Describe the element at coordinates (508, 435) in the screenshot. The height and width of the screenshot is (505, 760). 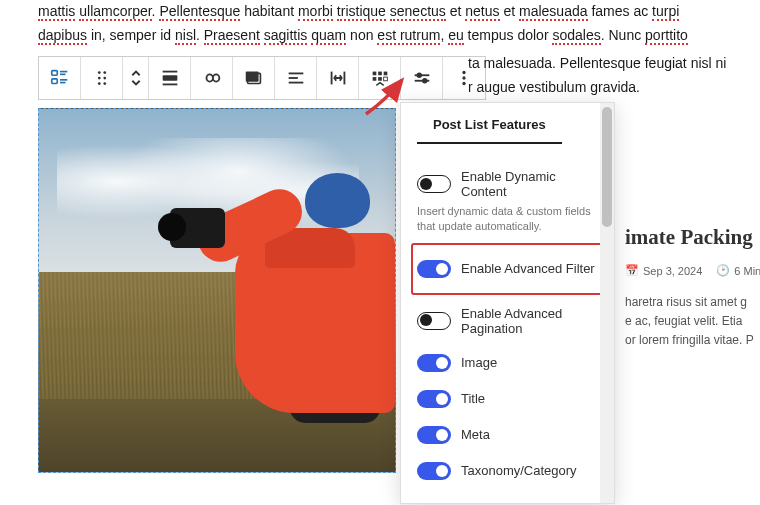
I see `feature-meta: Meta` at that location.